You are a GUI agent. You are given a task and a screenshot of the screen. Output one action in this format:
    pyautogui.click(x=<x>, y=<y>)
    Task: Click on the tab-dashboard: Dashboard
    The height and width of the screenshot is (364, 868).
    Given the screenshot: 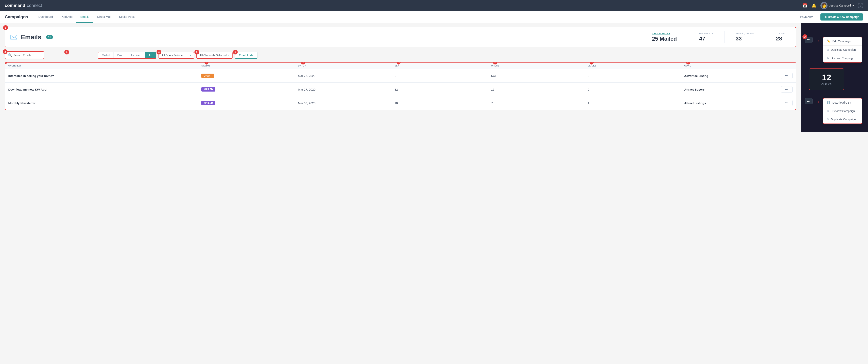 What is the action you would take?
    pyautogui.click(x=46, y=17)
    